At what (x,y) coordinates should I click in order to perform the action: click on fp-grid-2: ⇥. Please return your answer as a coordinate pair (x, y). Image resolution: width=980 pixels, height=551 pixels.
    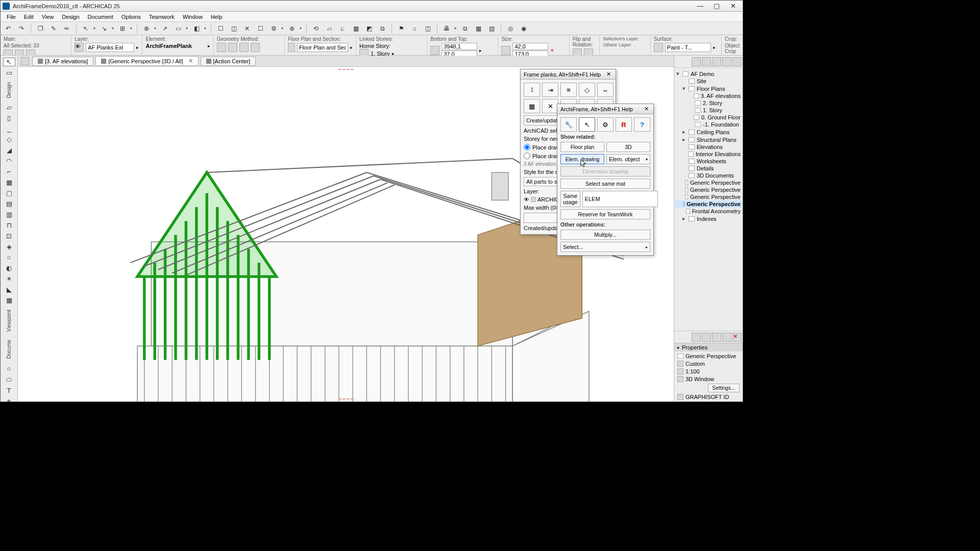
    Looking at the image, I should click on (550, 90).